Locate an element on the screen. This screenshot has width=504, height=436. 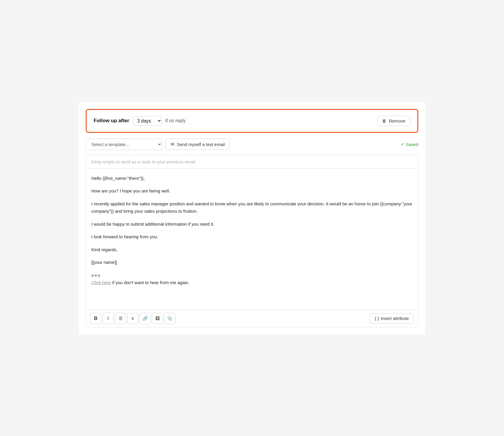
followup-left: Follow up after 1 day 2 days 3 days 5 da… is located at coordinates (140, 121).